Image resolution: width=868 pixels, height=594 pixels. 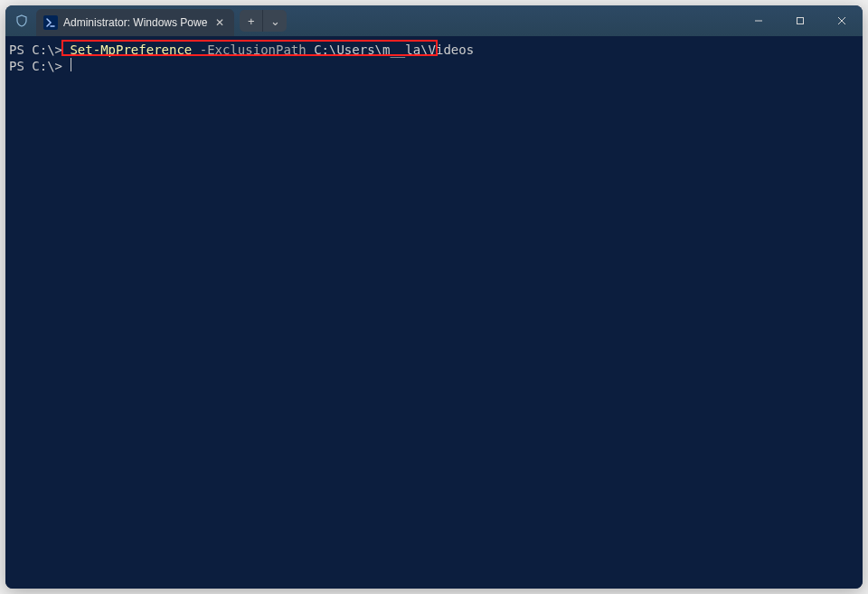 I want to click on shield-icon, so click(x=22, y=21).